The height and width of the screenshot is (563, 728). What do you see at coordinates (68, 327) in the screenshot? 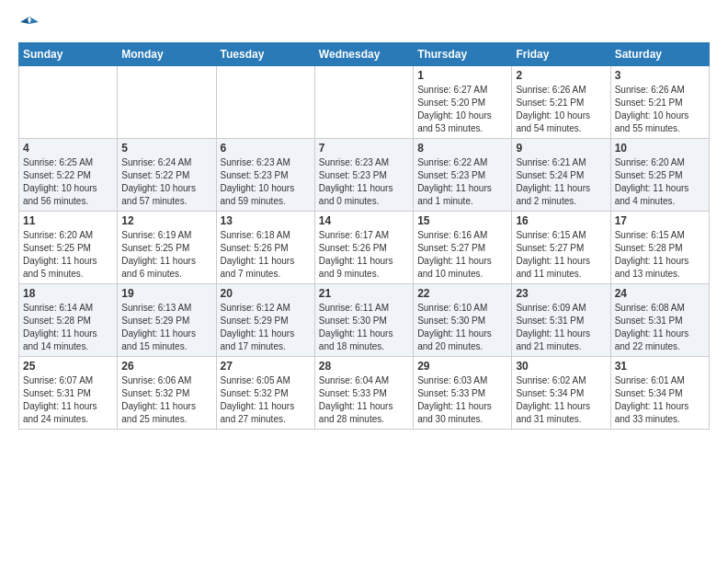
I see `day-info: Sunrise: 6:14 AMSunset: 5:28 PMDaylight:…` at bounding box center [68, 327].